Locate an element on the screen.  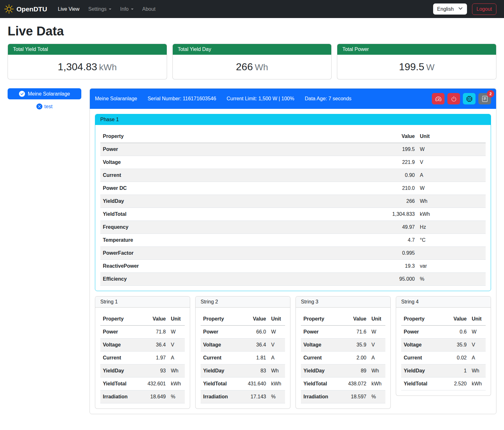
summary-card-title: Total Yield Day is located at coordinates (252, 49).